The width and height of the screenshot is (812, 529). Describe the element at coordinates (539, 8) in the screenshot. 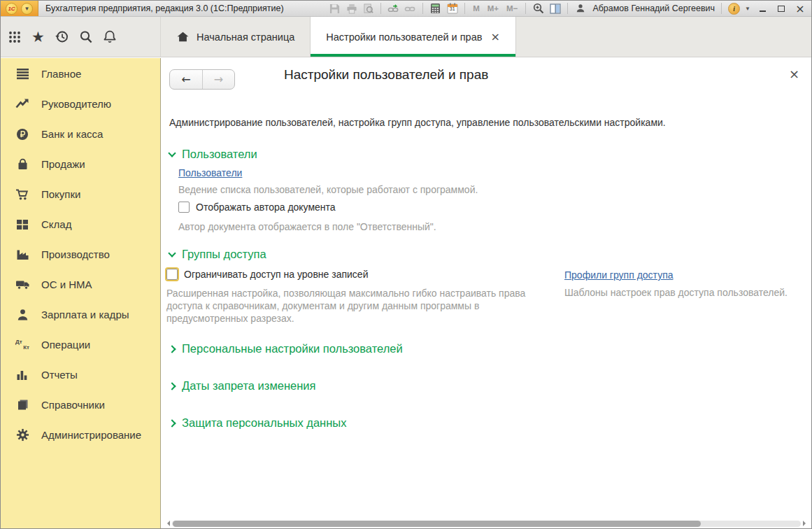

I see `zoom-icon` at that location.